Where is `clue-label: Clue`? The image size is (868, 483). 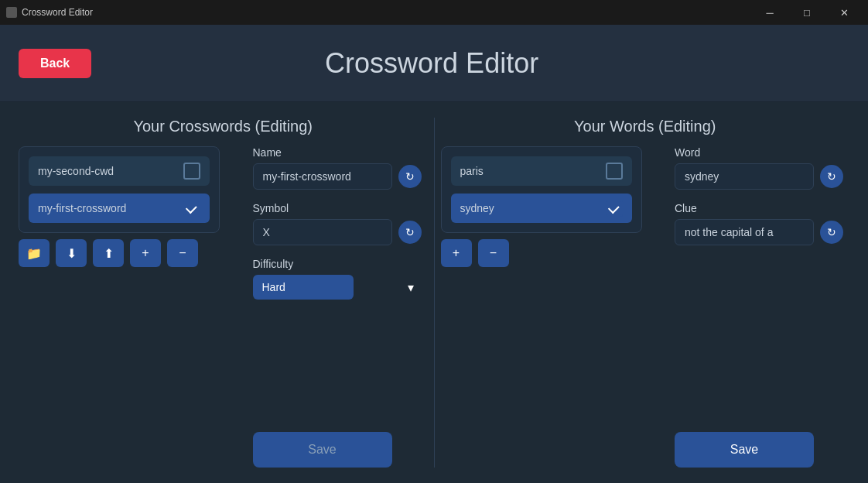
clue-label: Clue is located at coordinates (759, 208).